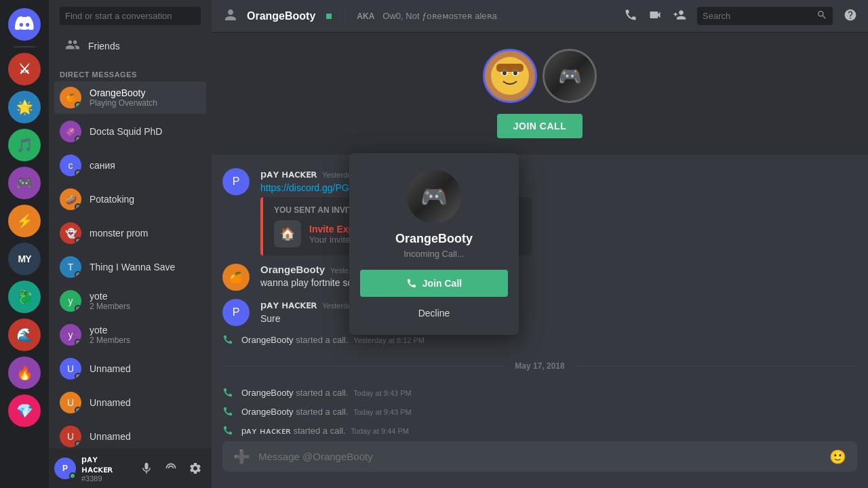  What do you see at coordinates (195, 468) in the screenshot?
I see `settings-button` at bounding box center [195, 468].